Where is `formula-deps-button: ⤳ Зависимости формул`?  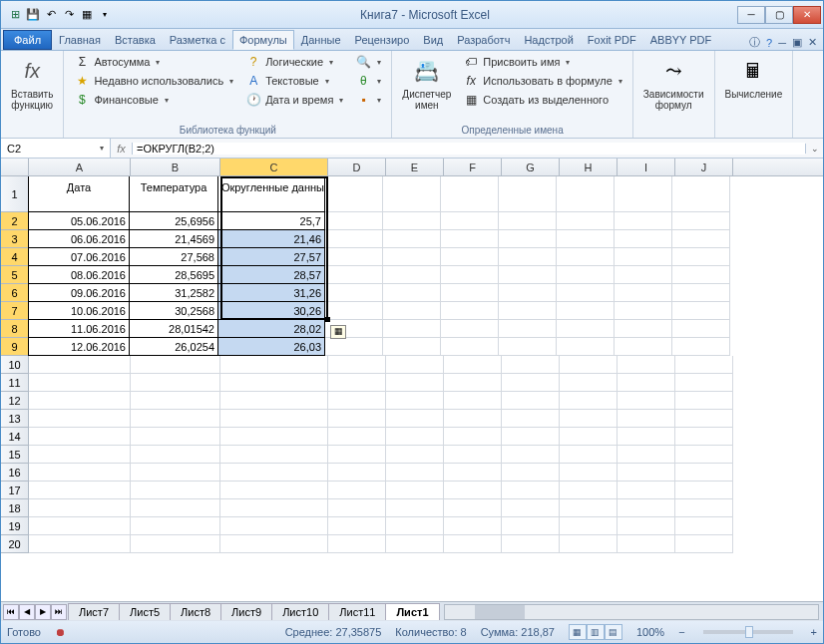
formula-deps-button: ⤳ Зависимости формул is located at coordinates (674, 83).